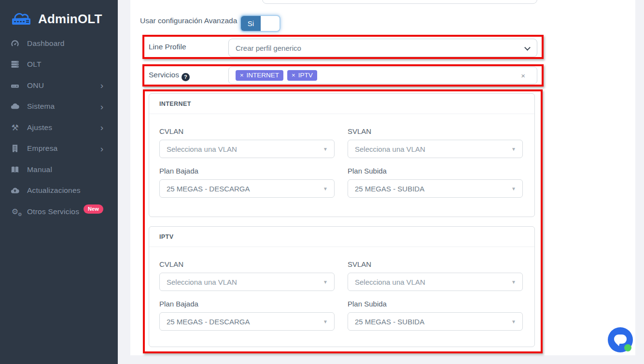  Describe the element at coordinates (40, 170) in the screenshot. I see `sidebar-item-label: Manual` at that location.